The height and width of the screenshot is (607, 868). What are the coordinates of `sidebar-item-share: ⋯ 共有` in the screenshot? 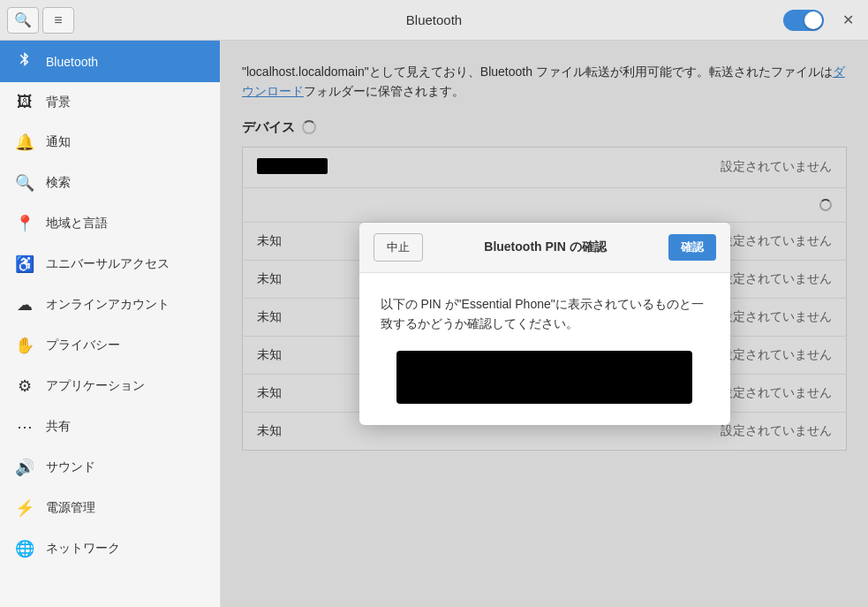 It's located at (109, 427).